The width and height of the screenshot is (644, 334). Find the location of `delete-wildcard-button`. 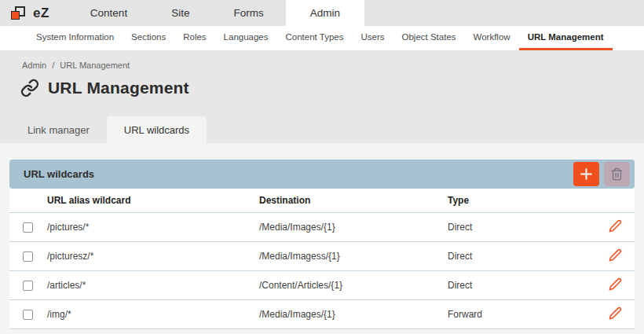

delete-wildcard-button is located at coordinates (617, 174).